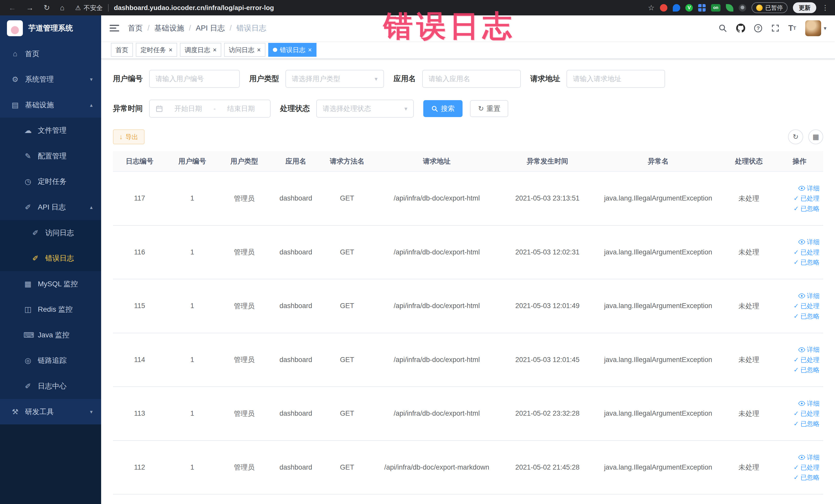 Image resolution: width=835 pixels, height=504 pixels. I want to click on sidebar-item: 基础设施, so click(50, 105).